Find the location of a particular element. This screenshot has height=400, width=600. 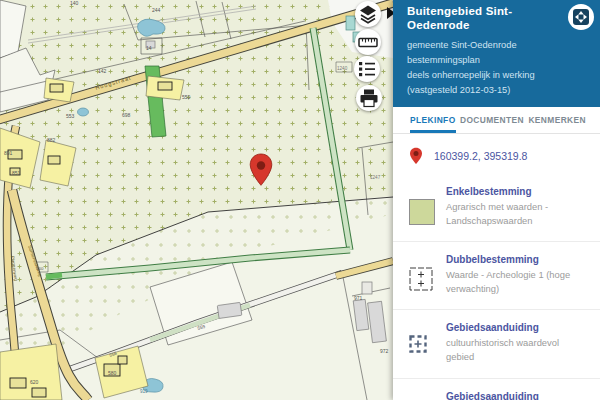

agrarisch-groen-swatch is located at coordinates (422, 212).